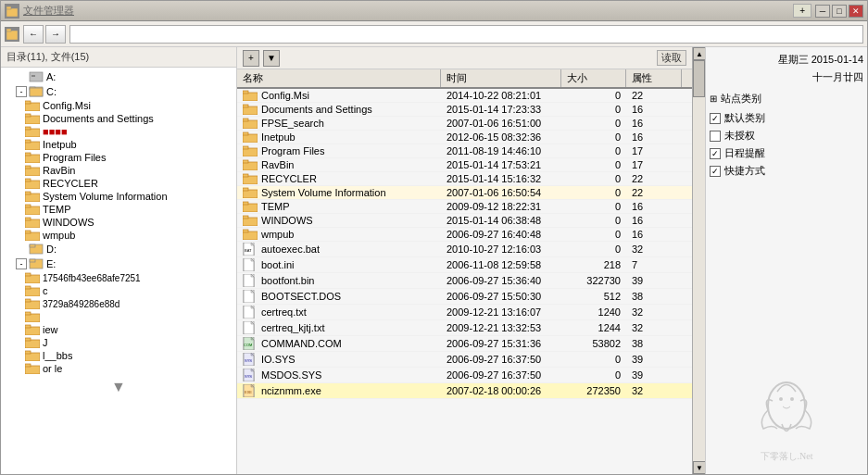 The width and height of the screenshot is (868, 475). Describe the element at coordinates (271, 58) in the screenshot. I see `view-toggle-btn2: ▼` at that location.